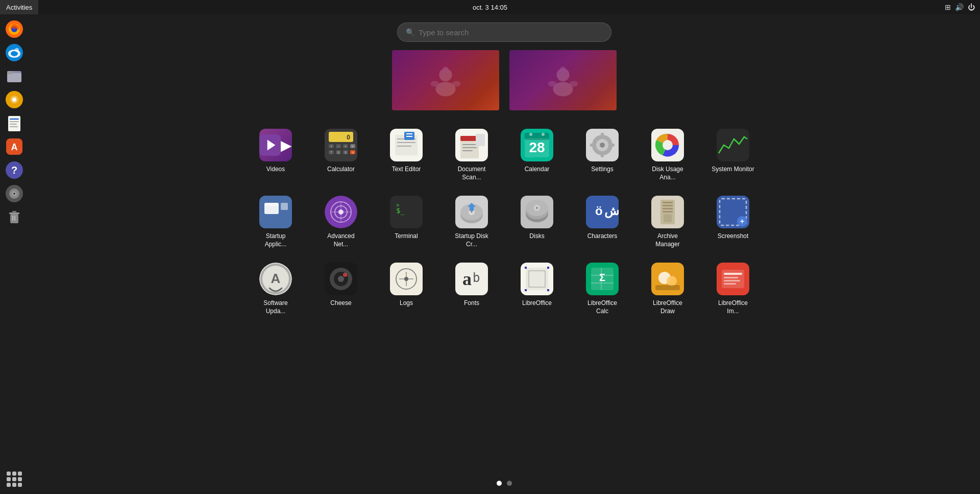 This screenshot has height=494, width=980. What do you see at coordinates (504, 80) in the screenshot?
I see `workspace-thumbnails` at bounding box center [504, 80].